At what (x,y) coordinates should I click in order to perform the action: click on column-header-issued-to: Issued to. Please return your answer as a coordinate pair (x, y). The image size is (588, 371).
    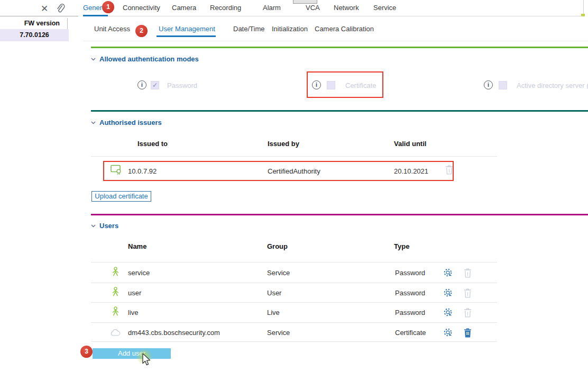
    Looking at the image, I should click on (152, 144).